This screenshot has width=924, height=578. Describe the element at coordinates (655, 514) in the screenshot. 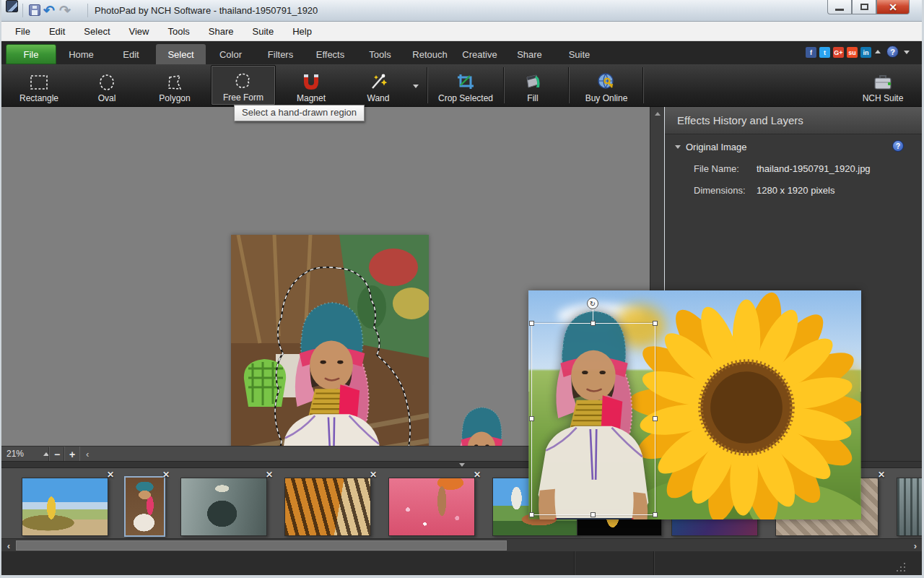

I see `handle-bottom-right` at that location.